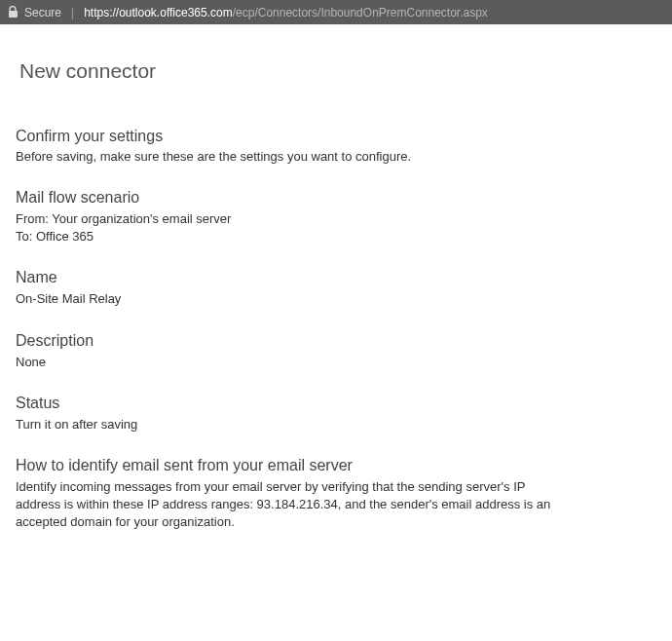  What do you see at coordinates (338, 71) in the screenshot?
I see `page-title: New connector` at bounding box center [338, 71].